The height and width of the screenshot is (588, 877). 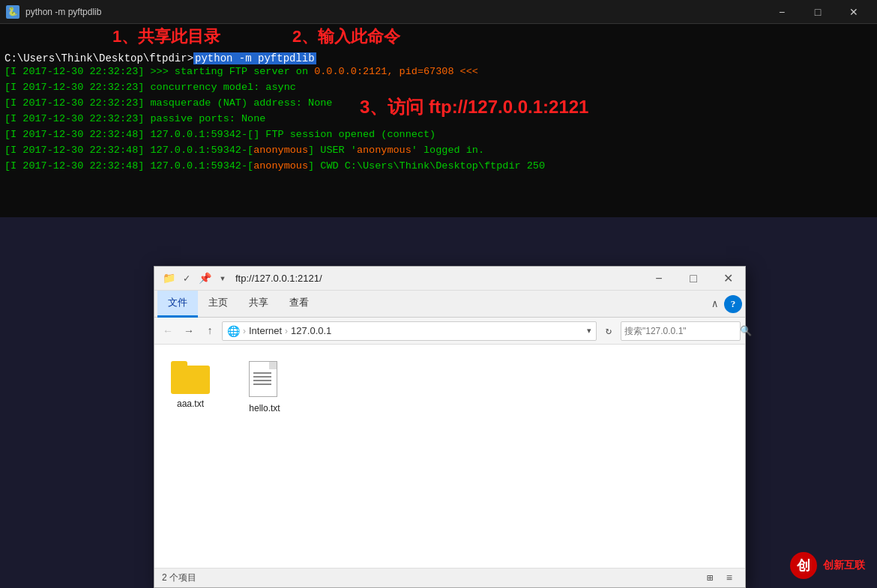 What do you see at coordinates (311, 331) in the screenshot?
I see `nav-ip-segment: 127.0.0.1` at bounding box center [311, 331].